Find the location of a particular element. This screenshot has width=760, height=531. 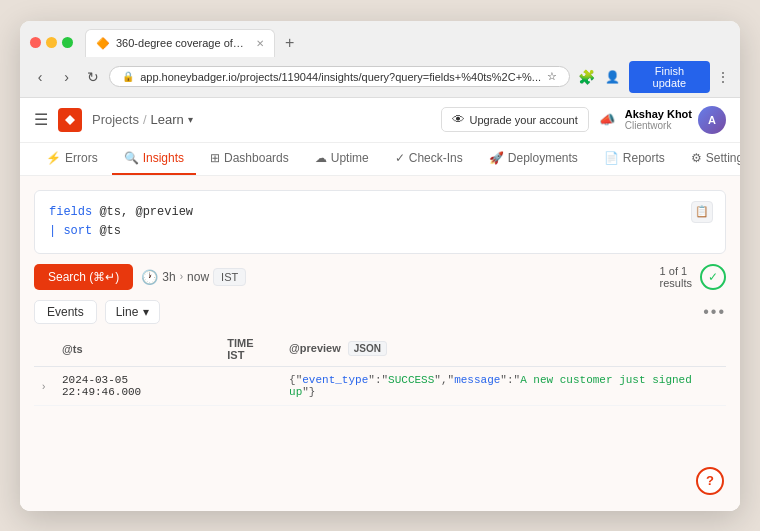

fields-keyword: fields is located at coordinates (70, 212).